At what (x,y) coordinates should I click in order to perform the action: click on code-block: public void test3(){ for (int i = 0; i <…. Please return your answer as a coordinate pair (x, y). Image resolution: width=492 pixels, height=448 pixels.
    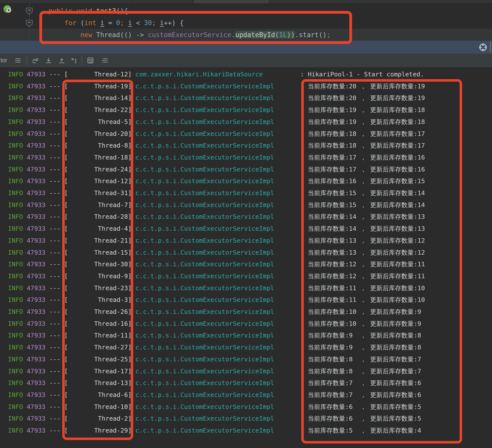
    Looking at the image, I should click on (190, 23).